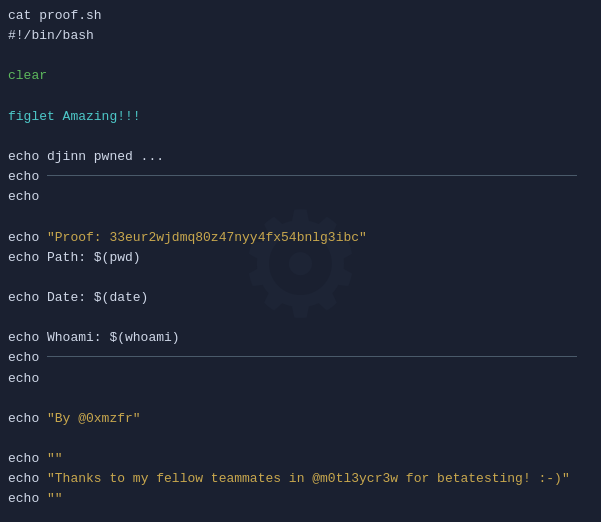 This screenshot has height=522, width=601. I want to click on line-echo-18: echo, so click(300, 358).